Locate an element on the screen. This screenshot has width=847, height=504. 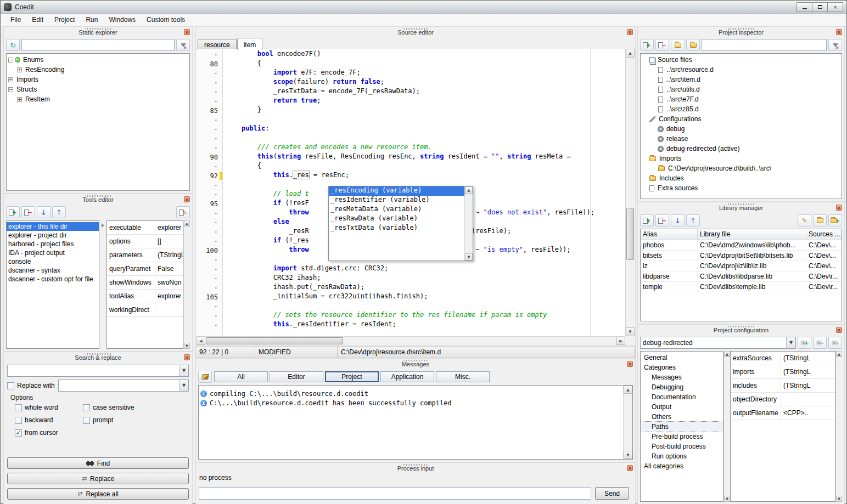
replace-all-button: ⇄ Replace all is located at coordinates (98, 494).